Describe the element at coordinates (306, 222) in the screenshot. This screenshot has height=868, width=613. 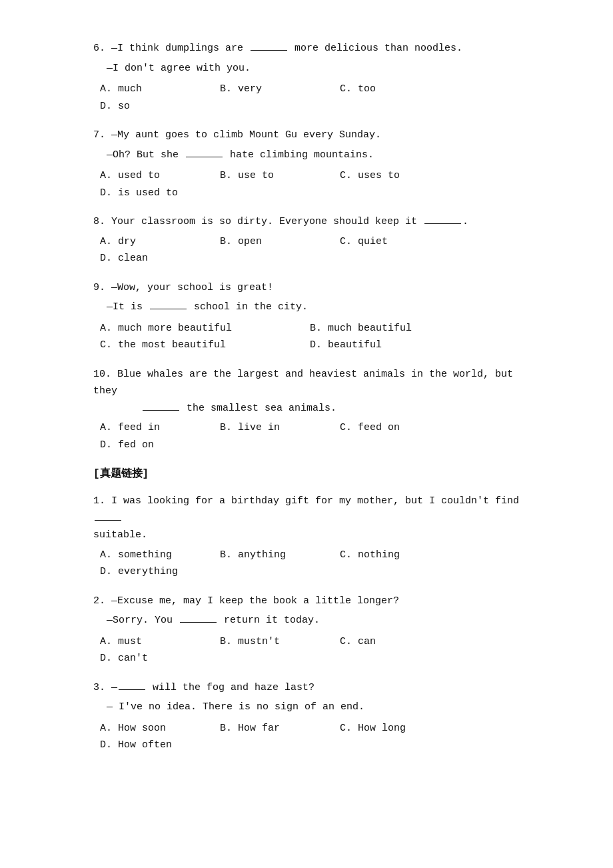
I see `q8-text: 8. Your classroom is so dirty. Everyone …` at that location.